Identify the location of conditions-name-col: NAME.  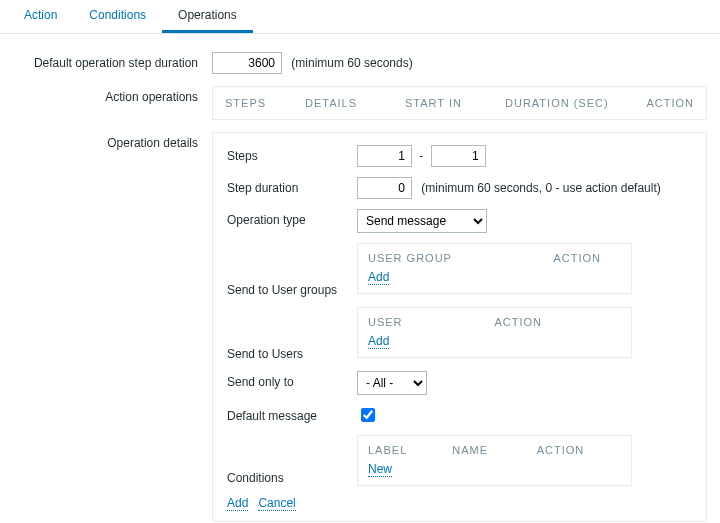
(494, 450).